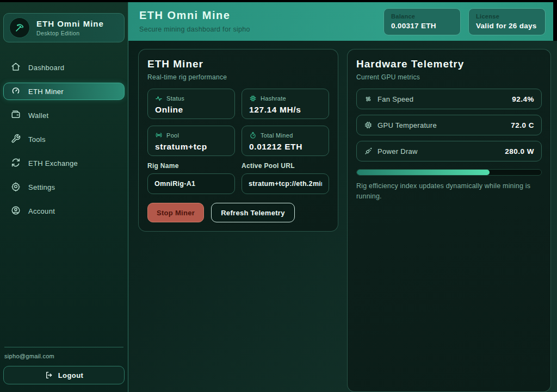 The height and width of the screenshot is (392, 557). I want to click on efficiency-progress-track, so click(449, 172).